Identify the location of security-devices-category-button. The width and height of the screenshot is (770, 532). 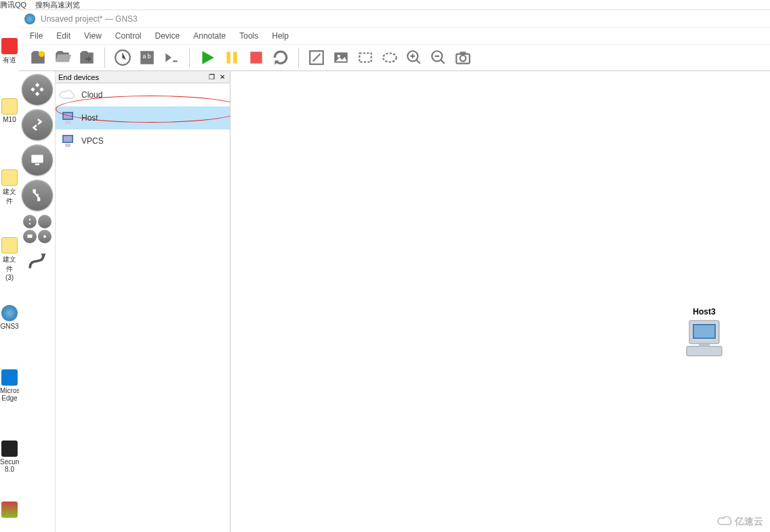
(37, 195).